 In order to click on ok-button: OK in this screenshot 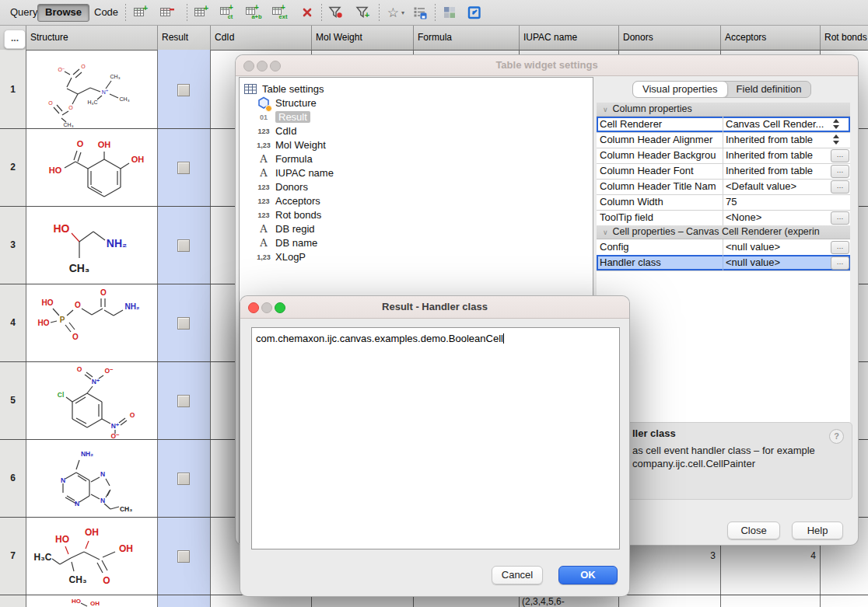, I will do `click(588, 575)`.